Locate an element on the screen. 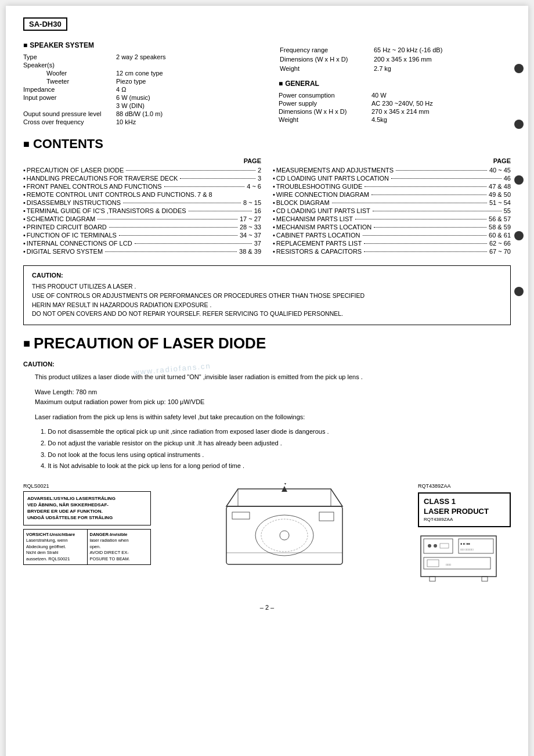 The width and height of the screenshot is (534, 756). class1-line1: CLASS 1 is located at coordinates (464, 502).